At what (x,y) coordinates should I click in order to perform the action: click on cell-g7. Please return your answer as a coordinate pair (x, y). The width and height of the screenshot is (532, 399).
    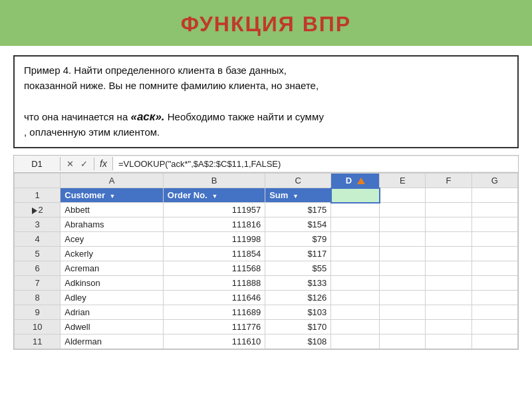
    Looking at the image, I should click on (495, 283).